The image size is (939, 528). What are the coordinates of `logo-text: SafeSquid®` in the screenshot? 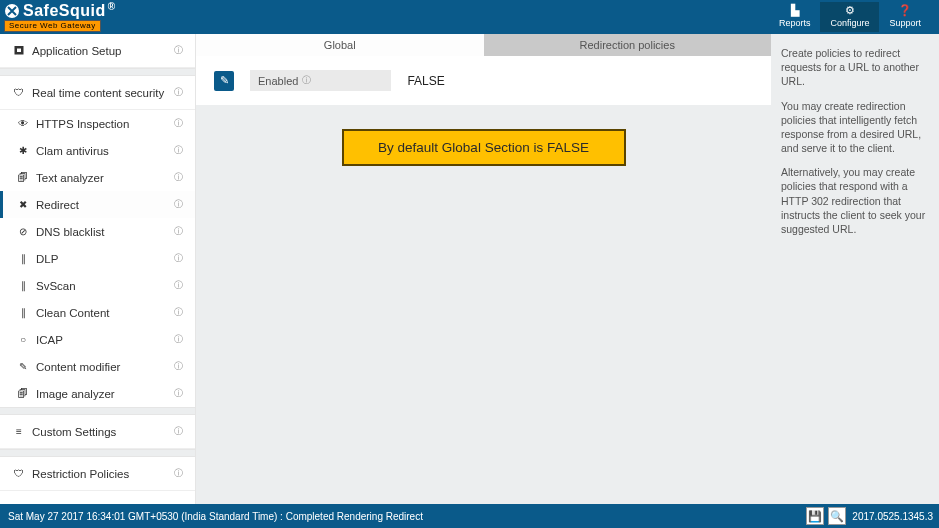 It's located at (60, 11).